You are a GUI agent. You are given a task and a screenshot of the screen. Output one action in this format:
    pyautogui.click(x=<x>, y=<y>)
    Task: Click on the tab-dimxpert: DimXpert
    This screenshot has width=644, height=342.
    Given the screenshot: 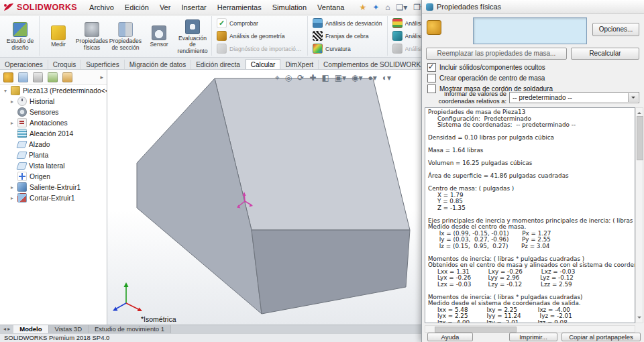 What is the action you would take?
    pyautogui.click(x=299, y=64)
    